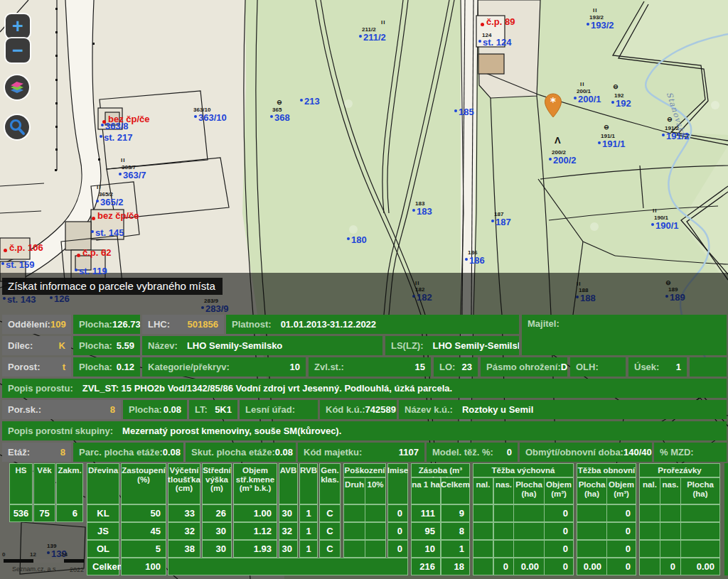 The width and height of the screenshot is (728, 579). I want to click on col-header-tv-objem: Objem(m³), so click(559, 491).